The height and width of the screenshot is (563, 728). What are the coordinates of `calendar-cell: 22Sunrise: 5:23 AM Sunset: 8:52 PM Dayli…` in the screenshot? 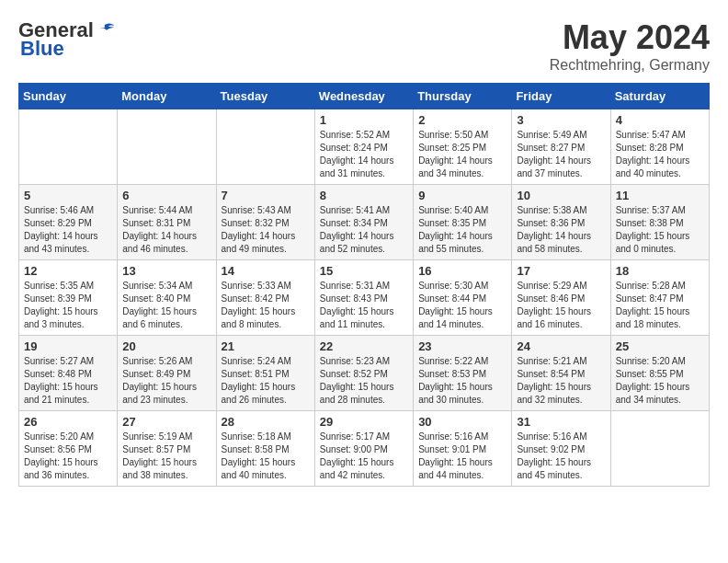 It's located at (364, 373).